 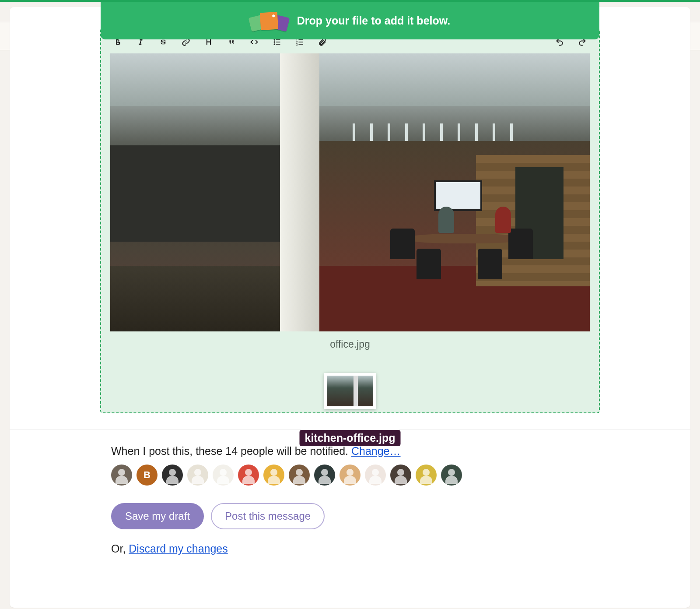 What do you see at coordinates (350, 344) in the screenshot?
I see `attached-image-caption: office.jpg` at bounding box center [350, 344].